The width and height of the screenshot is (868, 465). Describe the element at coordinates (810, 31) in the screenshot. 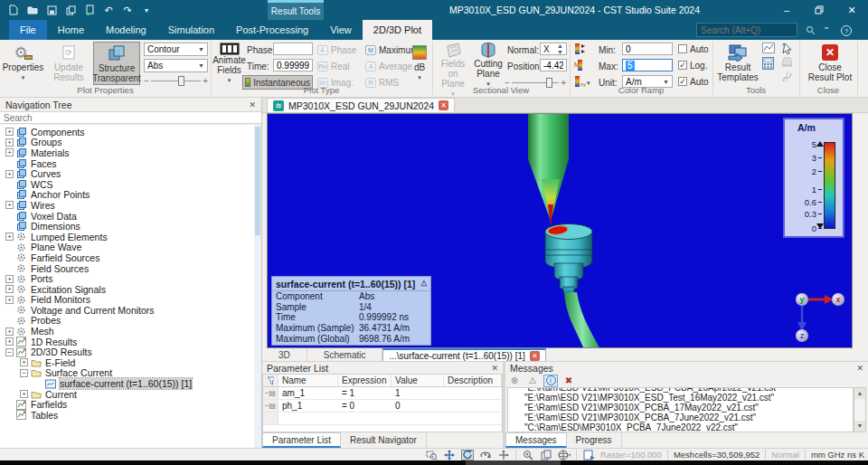

I see `search-icon` at that location.